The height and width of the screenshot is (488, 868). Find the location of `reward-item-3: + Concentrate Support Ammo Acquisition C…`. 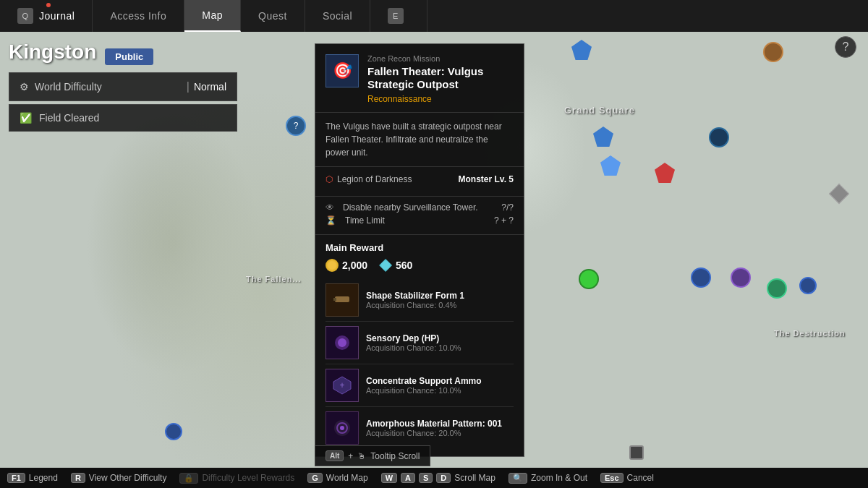

reward-item-3: + Concentrate Support Ammo Acquisition C… is located at coordinates (420, 386).